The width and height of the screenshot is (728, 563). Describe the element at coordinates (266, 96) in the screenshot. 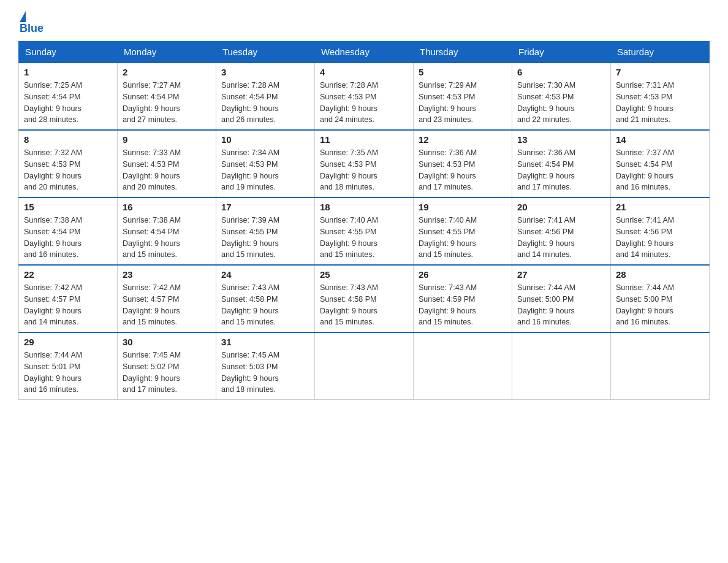

I see `calendar-cell: 3 Sunrise: 7:28 AM Sunset: 4:54 PM Dayli…` at that location.